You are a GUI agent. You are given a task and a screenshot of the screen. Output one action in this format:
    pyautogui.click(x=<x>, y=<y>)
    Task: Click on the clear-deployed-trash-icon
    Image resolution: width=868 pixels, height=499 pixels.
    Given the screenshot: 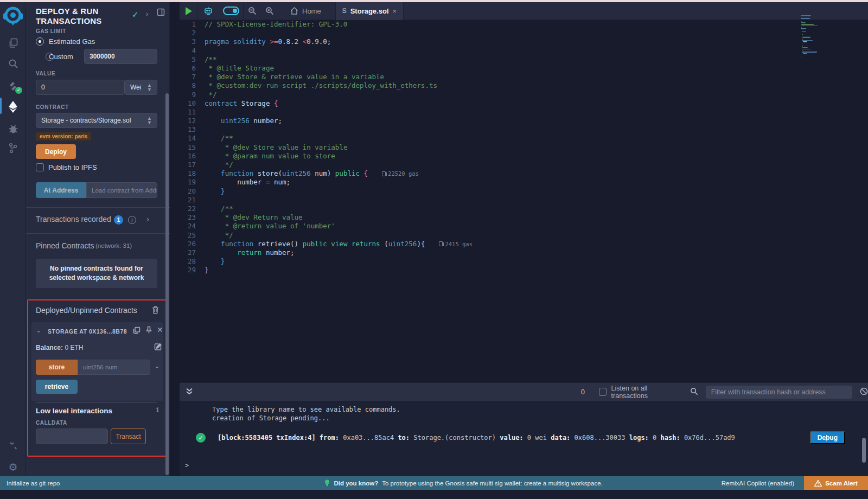 What is the action you would take?
    pyautogui.click(x=155, y=311)
    